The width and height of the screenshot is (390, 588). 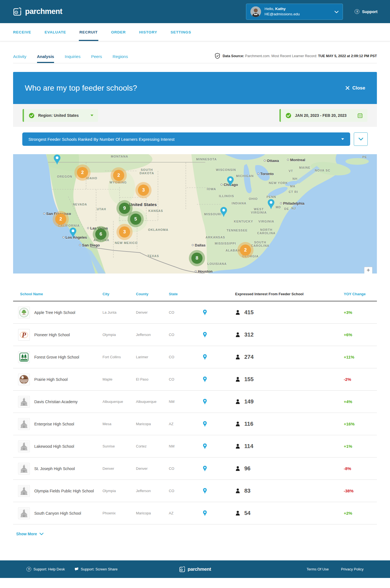 What do you see at coordinates (185, 401) in the screenshot?
I see `school-state: NM` at bounding box center [185, 401].